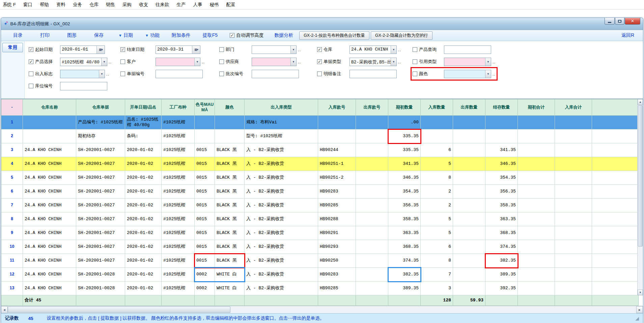 This screenshot has height=323, width=644. What do you see at coordinates (404, 123) in the screenshot?
I see `table-cell: .00` at bounding box center [404, 123].